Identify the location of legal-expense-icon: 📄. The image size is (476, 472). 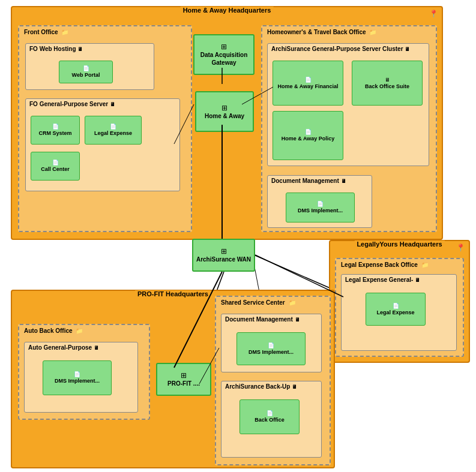
(396, 306).